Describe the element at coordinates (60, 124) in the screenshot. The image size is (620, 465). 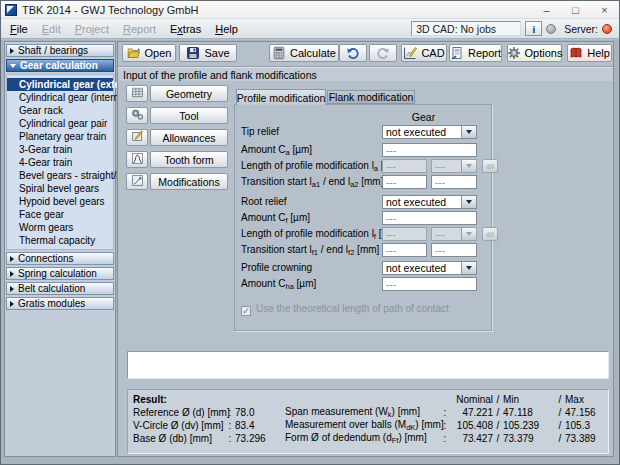
I see `sidebar-item-cylindrical-gear-pair: Cylindrical gear pair` at that location.